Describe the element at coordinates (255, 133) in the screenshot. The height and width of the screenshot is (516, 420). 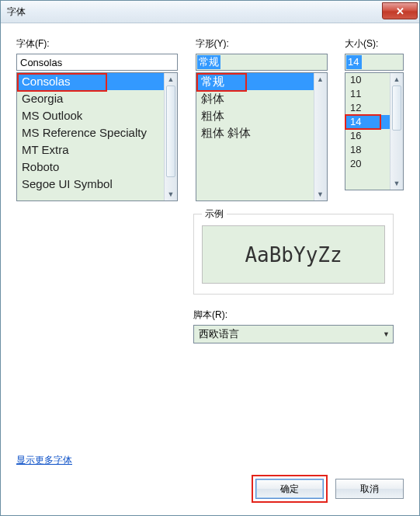
I see `list-item: 粗体 斜体` at that location.